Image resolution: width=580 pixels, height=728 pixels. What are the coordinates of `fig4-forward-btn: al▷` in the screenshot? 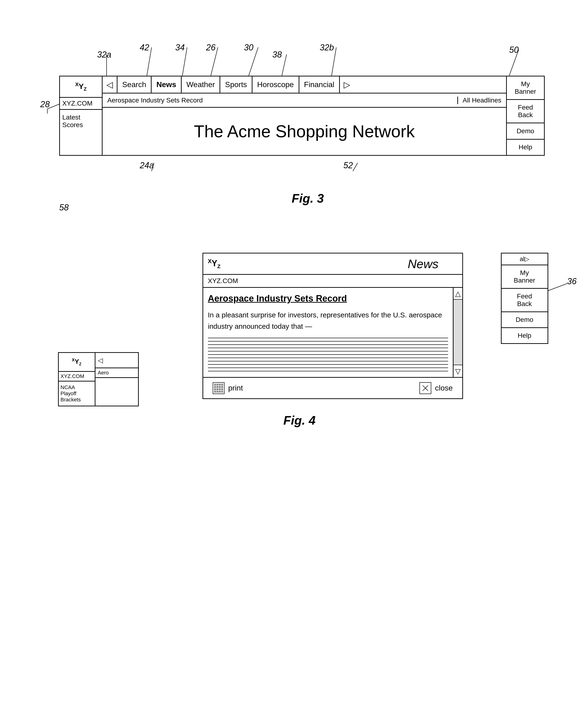 It's located at (525, 259).